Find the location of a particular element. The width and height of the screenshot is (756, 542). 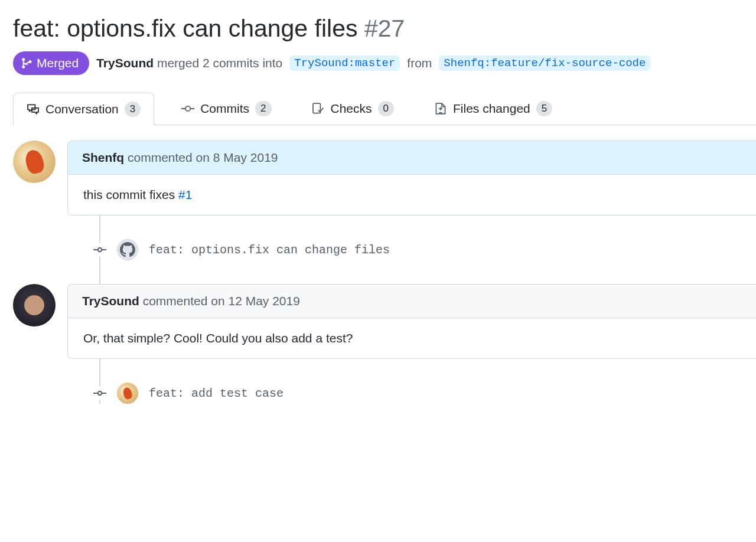

comment-date: 8 May 2019 is located at coordinates (246, 157).